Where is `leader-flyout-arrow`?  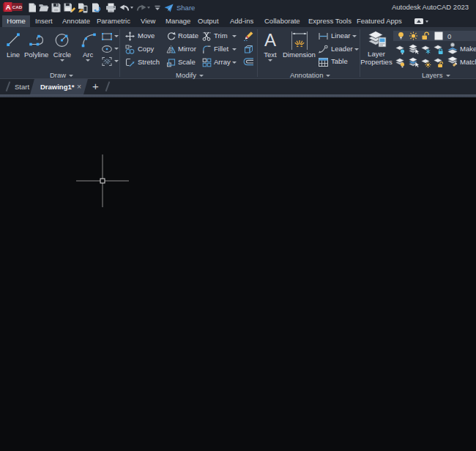 leader-flyout-arrow is located at coordinates (357, 50).